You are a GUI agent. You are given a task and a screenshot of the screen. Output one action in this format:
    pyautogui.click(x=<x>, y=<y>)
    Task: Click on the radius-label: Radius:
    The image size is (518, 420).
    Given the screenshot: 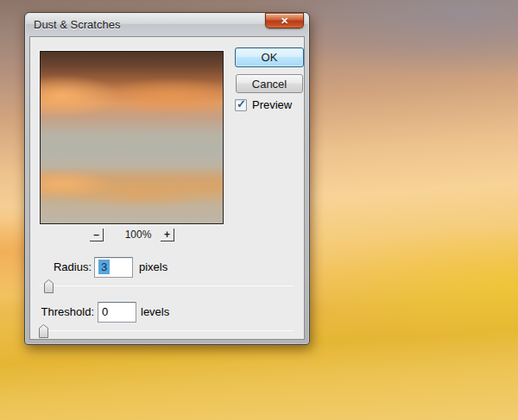 What is the action you would take?
    pyautogui.click(x=60, y=267)
    